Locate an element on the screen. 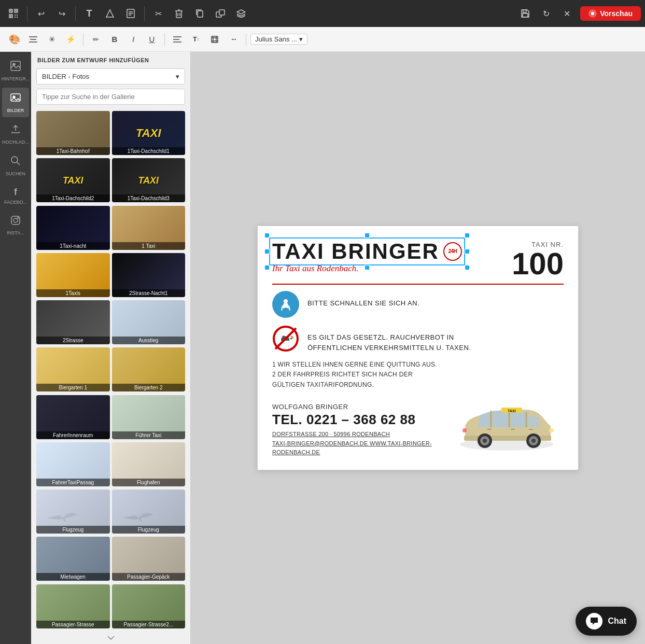  handle-bottom-right is located at coordinates (467, 268).